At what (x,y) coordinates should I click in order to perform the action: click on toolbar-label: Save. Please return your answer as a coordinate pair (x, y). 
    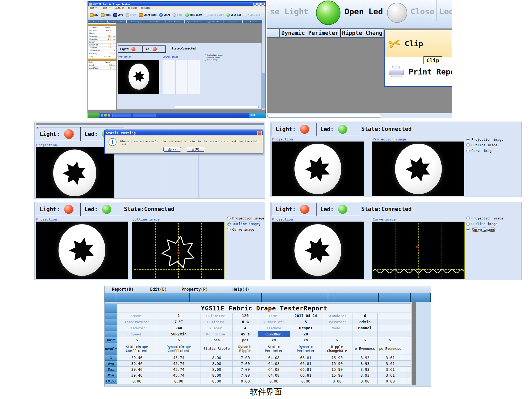
    Looking at the image, I should click on (120, 15).